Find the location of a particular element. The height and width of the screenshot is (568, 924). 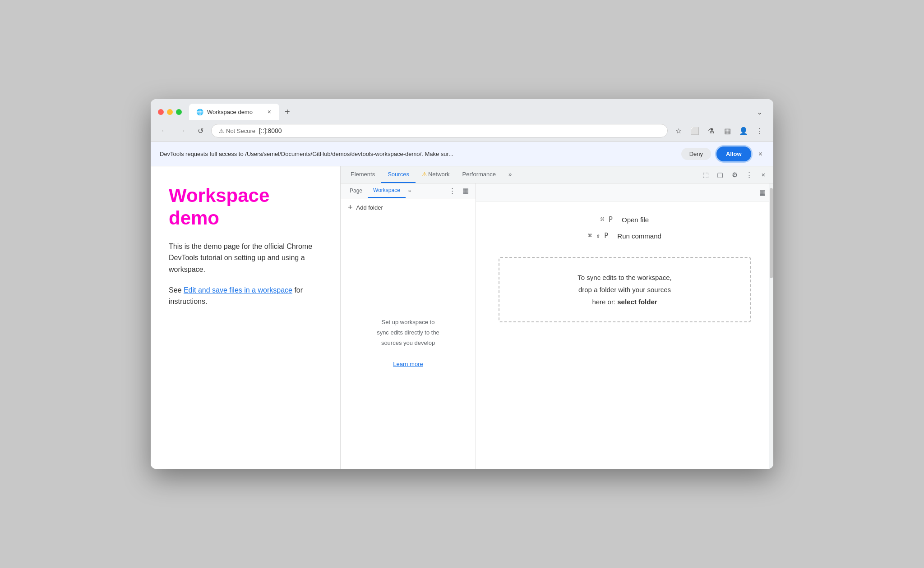

drop-zone-line3: here or: select folder is located at coordinates (624, 302).